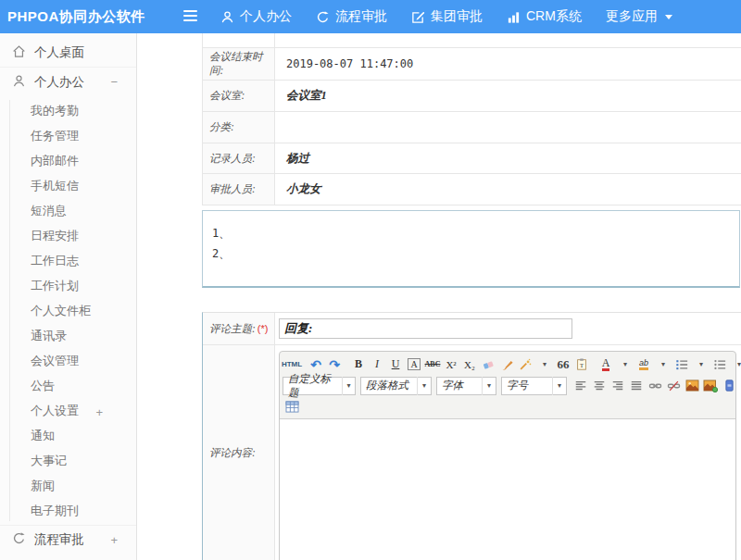 Image resolution: width=741 pixels, height=560 pixels. What do you see at coordinates (239, 128) in the screenshot?
I see `row-label: 分类:` at bounding box center [239, 128].